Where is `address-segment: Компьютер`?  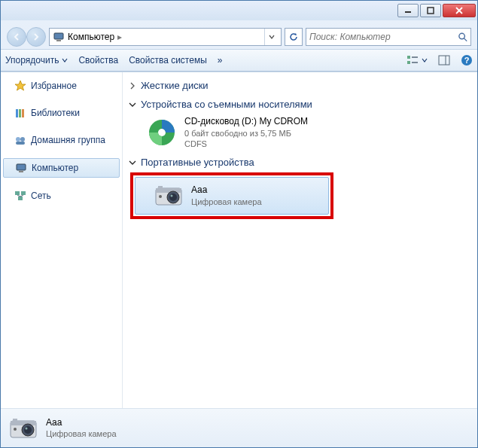
address-segment: Компьютер is located at coordinates (91, 37).